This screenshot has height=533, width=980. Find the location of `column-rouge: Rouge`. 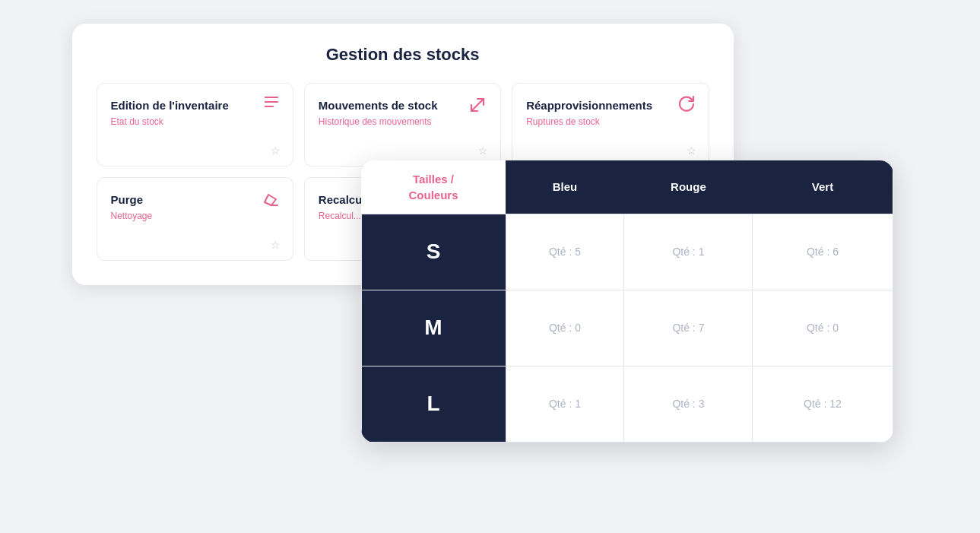

column-rouge: Rouge is located at coordinates (689, 187).